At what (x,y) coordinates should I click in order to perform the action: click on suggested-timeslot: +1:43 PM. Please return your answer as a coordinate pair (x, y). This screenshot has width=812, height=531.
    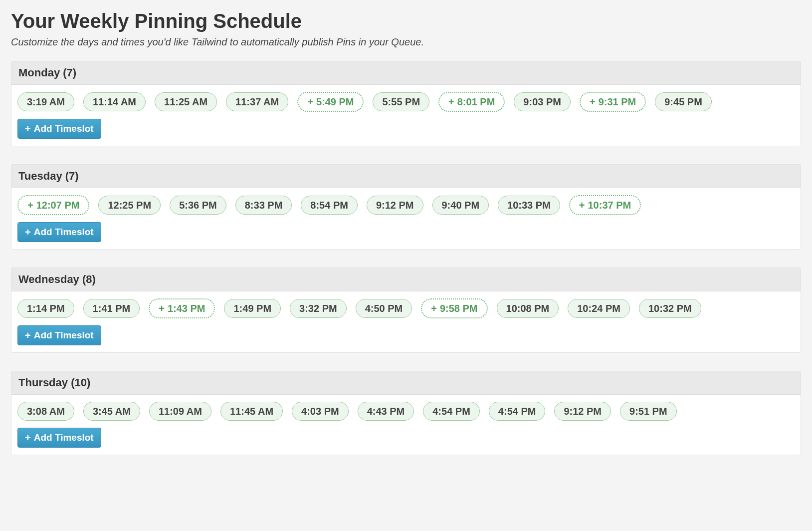
    Looking at the image, I should click on (182, 308).